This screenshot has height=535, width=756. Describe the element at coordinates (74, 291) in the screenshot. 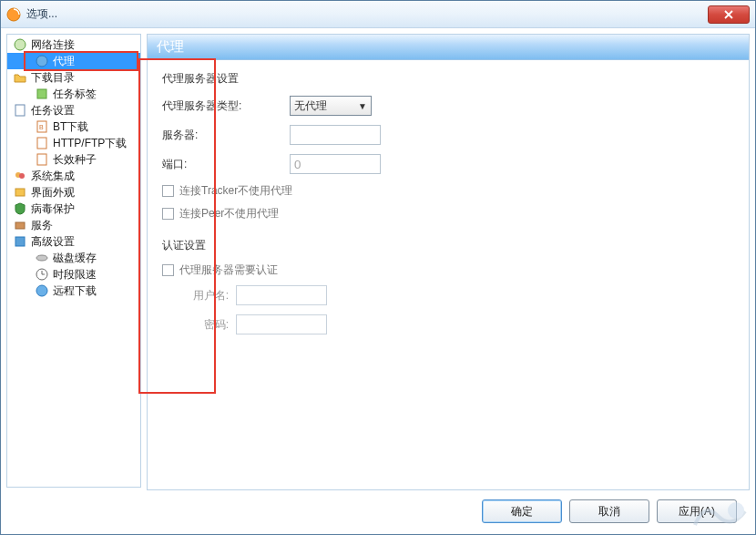

I see `sidebar-item-remote-download: 远程下载` at that location.